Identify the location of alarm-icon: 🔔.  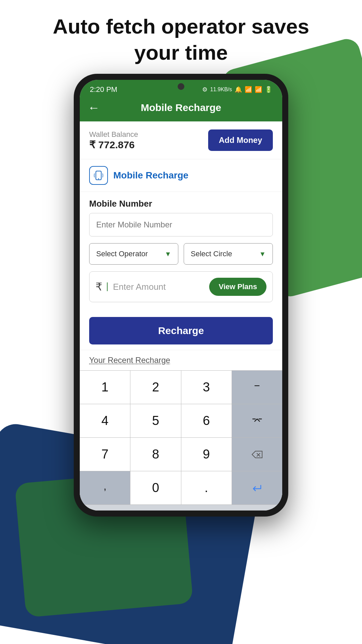
(238, 90).